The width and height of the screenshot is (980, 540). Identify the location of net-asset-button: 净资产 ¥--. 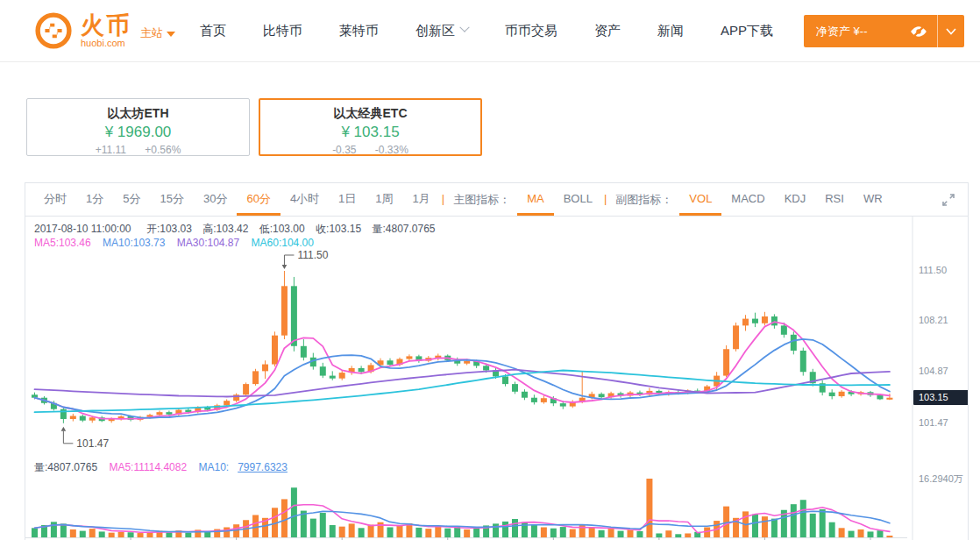
(884, 32).